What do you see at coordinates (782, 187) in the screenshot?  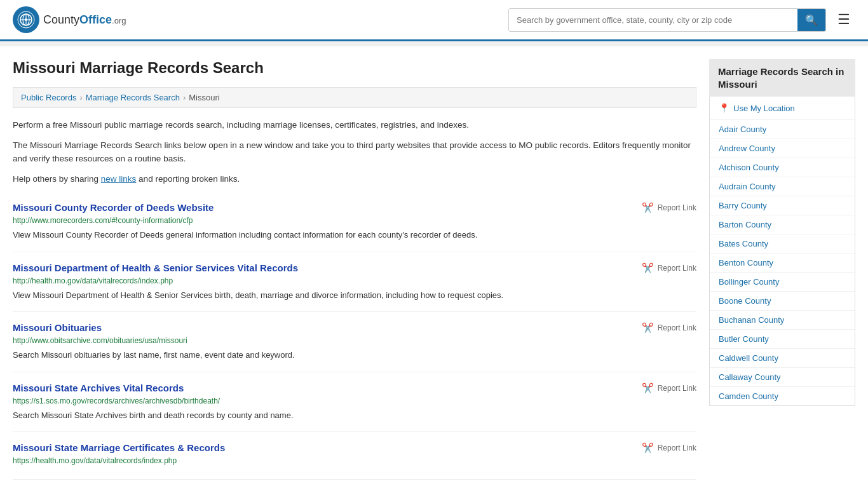 I see `sidebar-county-audrain-county: Audrain County` at bounding box center [782, 187].